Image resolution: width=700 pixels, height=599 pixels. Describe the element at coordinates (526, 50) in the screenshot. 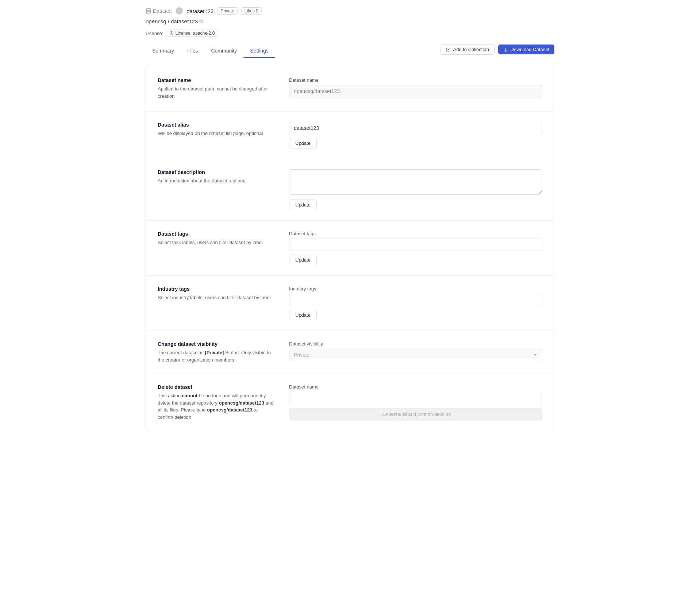

I see `download-dataset-button: Download Dataset` at that location.